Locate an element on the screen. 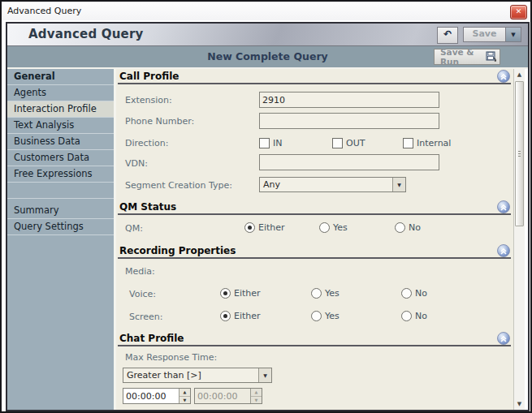 This screenshot has width=532, height=413. sidebar-item-interaction-profile: Interaction Profile is located at coordinates (60, 110).